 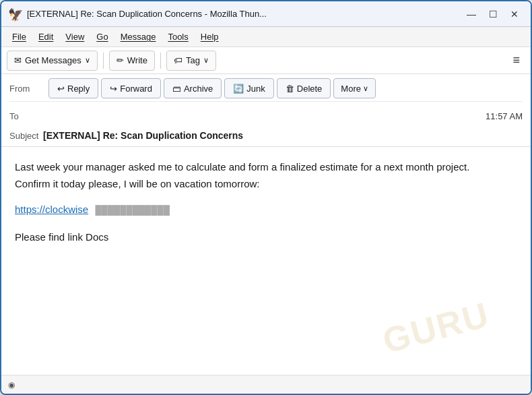 I want to click on junk-button: 🔄 Junk, so click(x=249, y=88).